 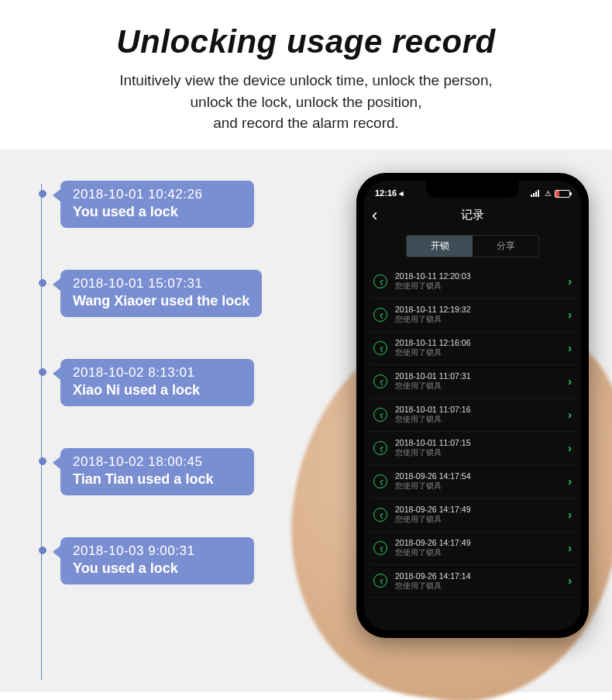 What do you see at coordinates (157, 561) in the screenshot?
I see `log-bubble: 2018-10-03 9:00:31 You used a lock` at bounding box center [157, 561].